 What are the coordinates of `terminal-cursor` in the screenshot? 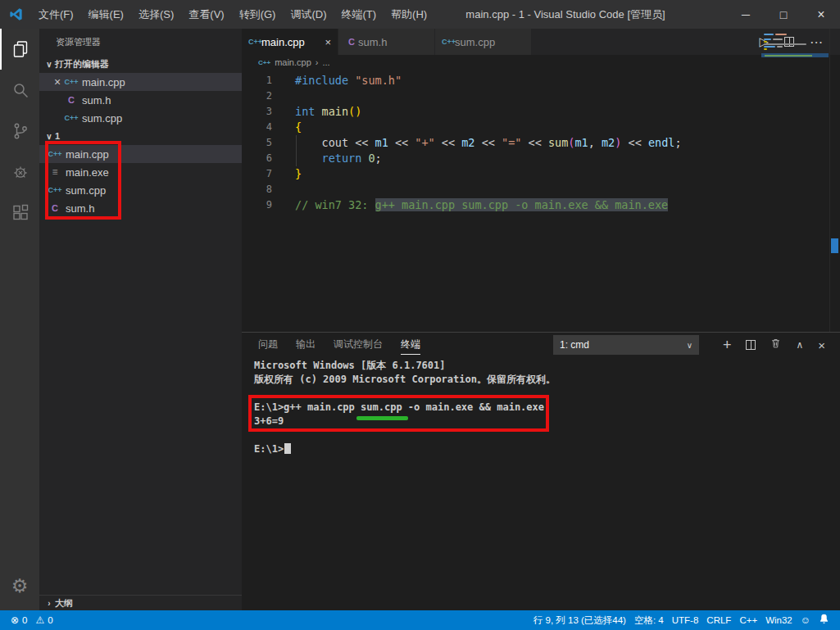 It's located at (288, 449).